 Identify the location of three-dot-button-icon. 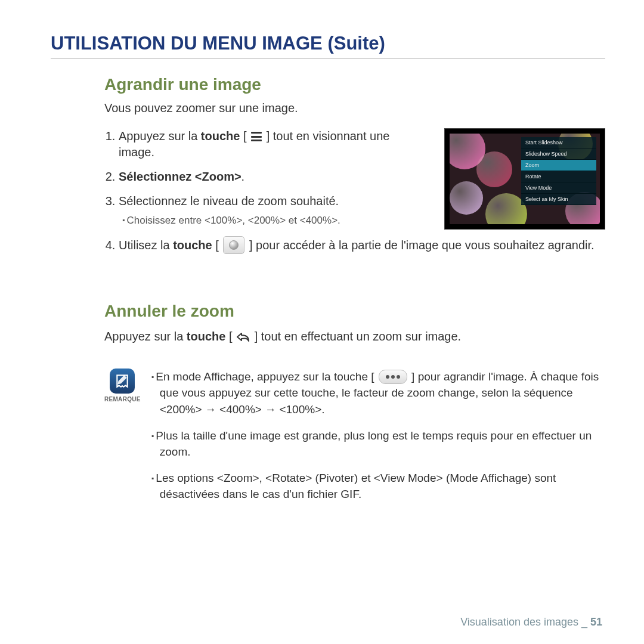
(393, 377).